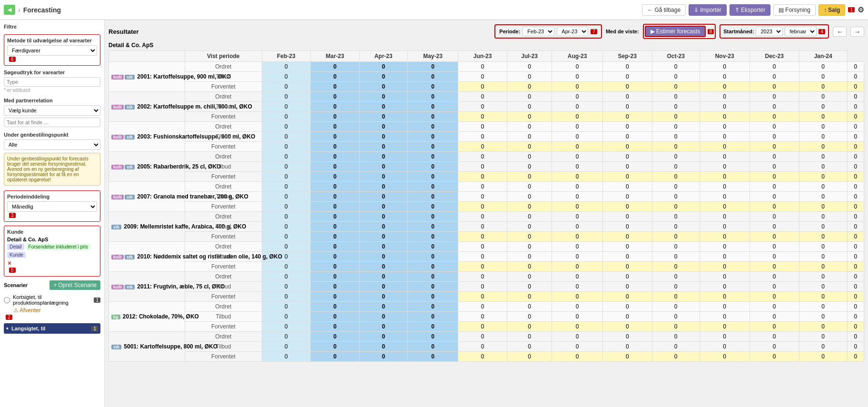 This screenshot has width=868, height=407. What do you see at coordinates (861, 10) in the screenshot?
I see `settings-gear-button: ⚙` at bounding box center [861, 10].